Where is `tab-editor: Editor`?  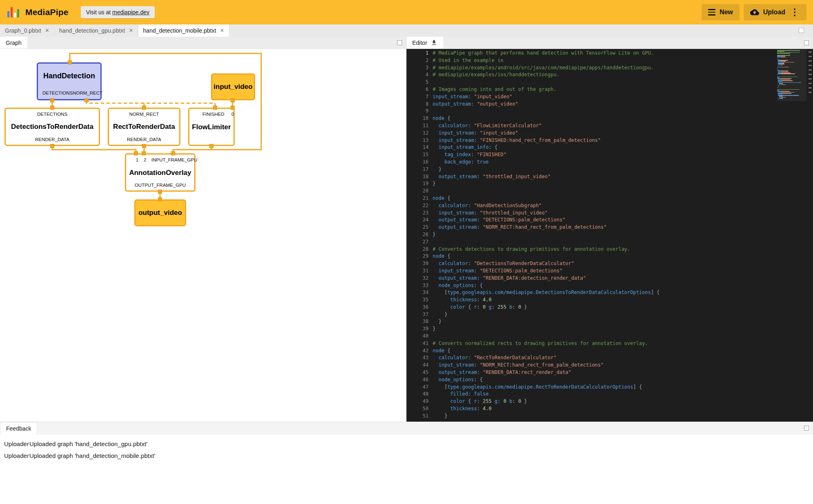
tab-editor: Editor is located at coordinates (425, 42).